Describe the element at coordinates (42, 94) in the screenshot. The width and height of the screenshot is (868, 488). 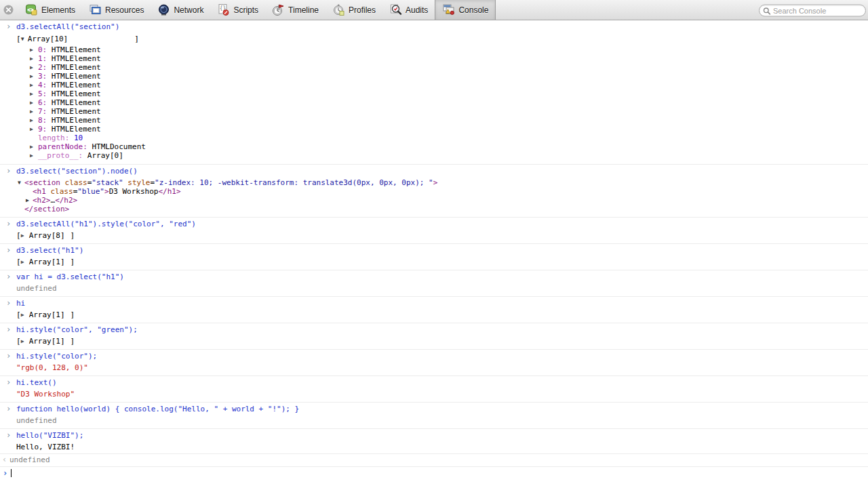
I see `text-segment: 5:` at that location.